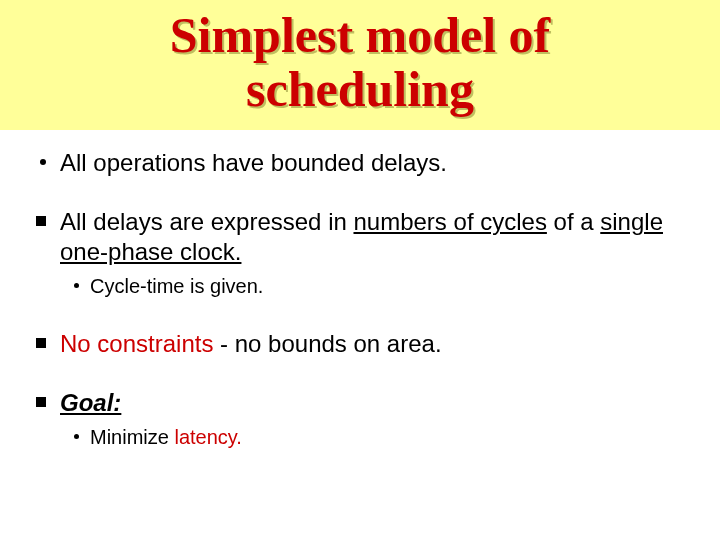 The image size is (720, 540). I want to click on bullet-2-mid: of a, so click(574, 222).